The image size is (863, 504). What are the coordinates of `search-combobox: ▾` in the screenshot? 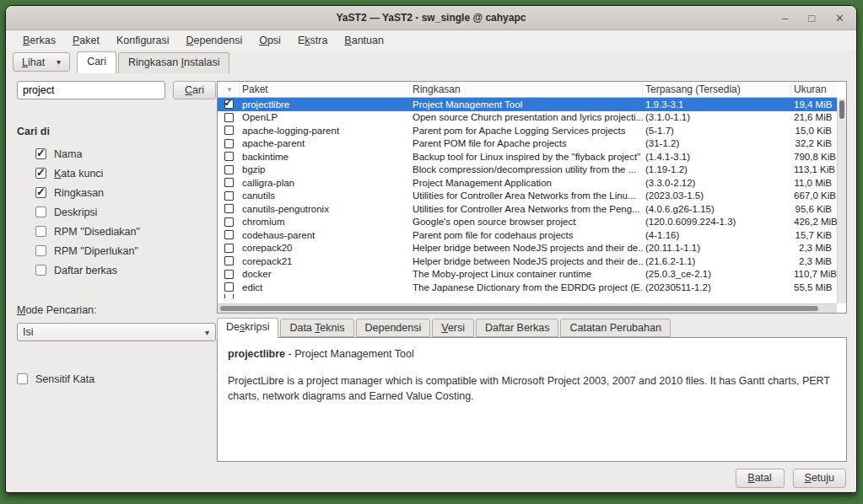 It's located at (91, 90).